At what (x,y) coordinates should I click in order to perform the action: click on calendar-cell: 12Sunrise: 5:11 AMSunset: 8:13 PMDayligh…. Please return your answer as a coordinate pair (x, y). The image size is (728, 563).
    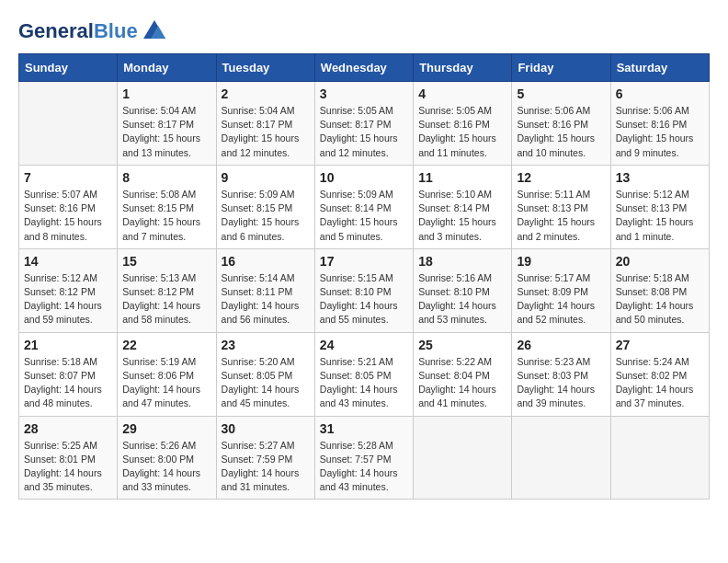
    Looking at the image, I should click on (561, 206).